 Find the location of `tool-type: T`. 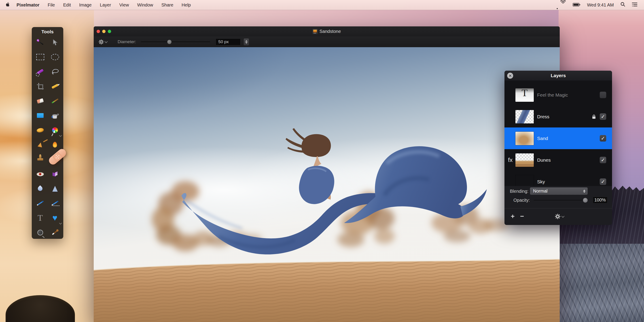

tool-type: T is located at coordinates (40, 218).